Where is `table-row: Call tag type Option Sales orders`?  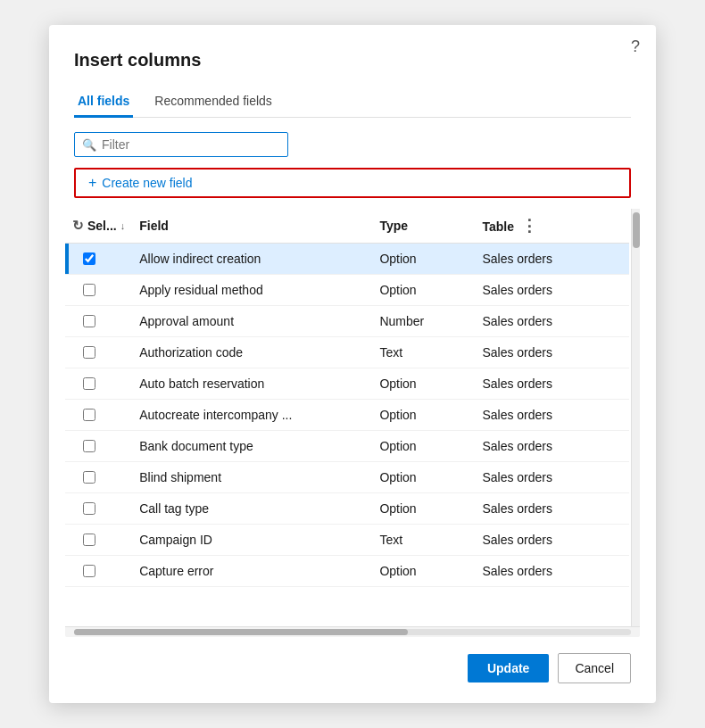
table-row: Call tag type Option Sales orders is located at coordinates (347, 509).